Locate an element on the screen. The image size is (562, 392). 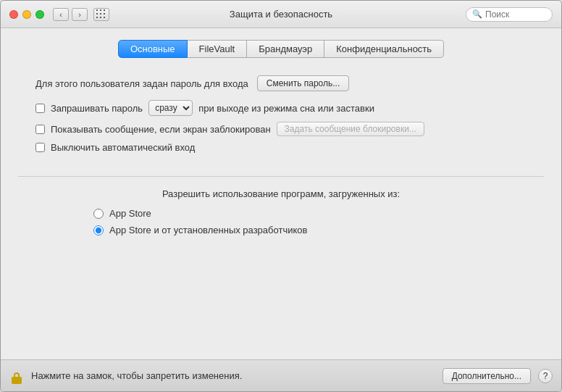
traffic-lights is located at coordinates (27, 14).